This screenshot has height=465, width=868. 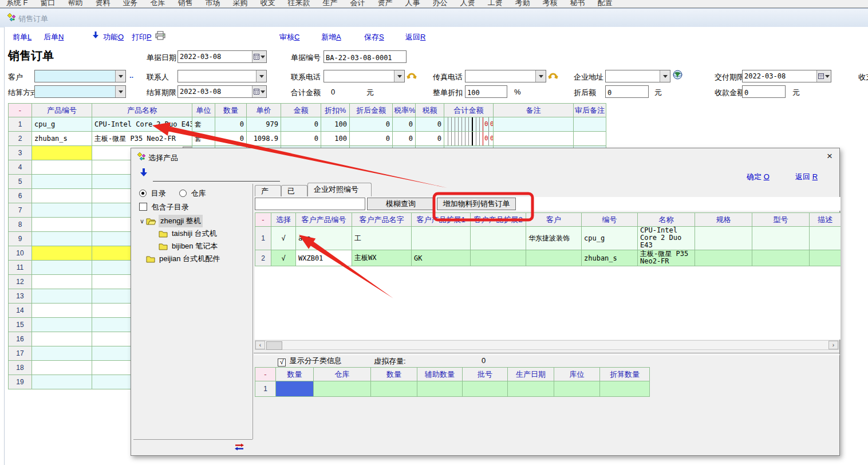 I want to click on cell-code: cpu_g, so click(x=610, y=238).